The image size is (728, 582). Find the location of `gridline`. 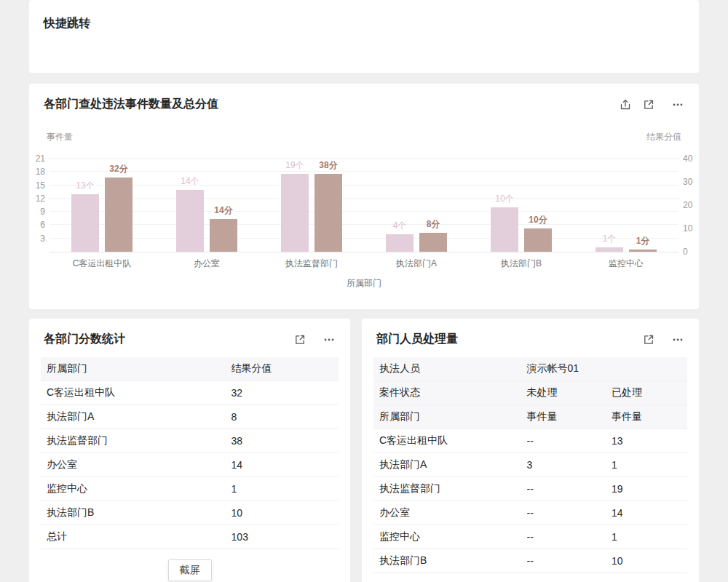

gridline is located at coordinates (364, 159).